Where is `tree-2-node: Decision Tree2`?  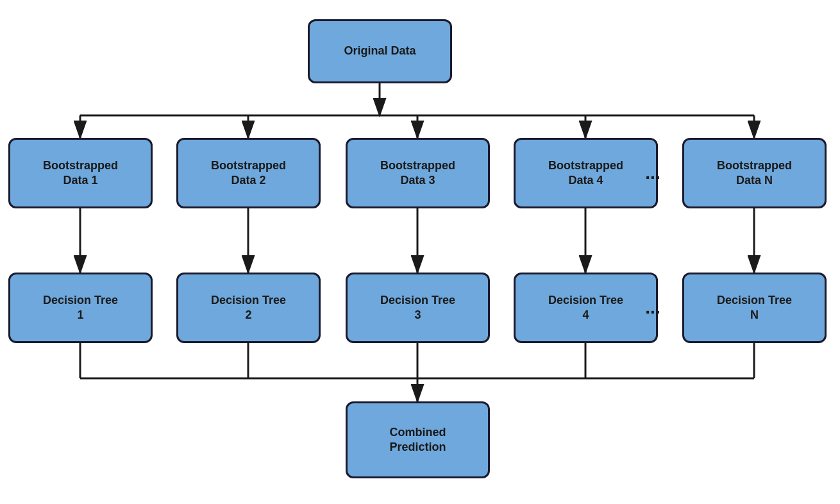 tree-2-node: Decision Tree2 is located at coordinates (249, 308).